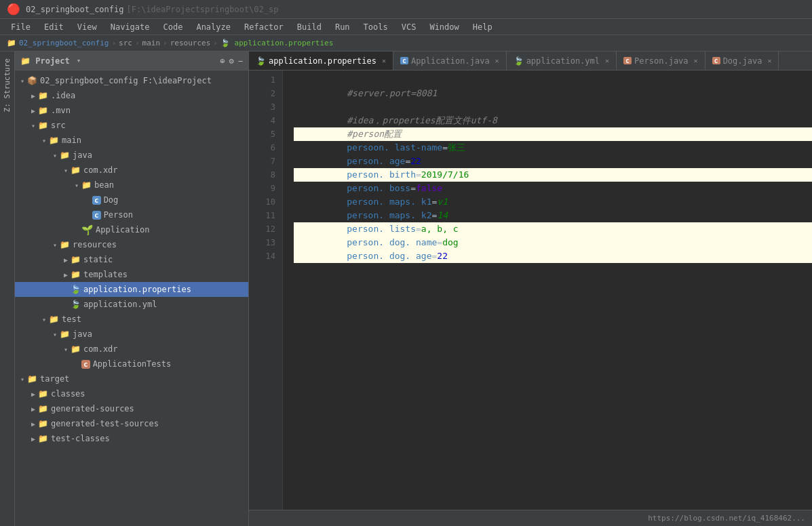  Describe the element at coordinates (87, 230) in the screenshot. I see `spring-icon-application: 🌱` at that location.